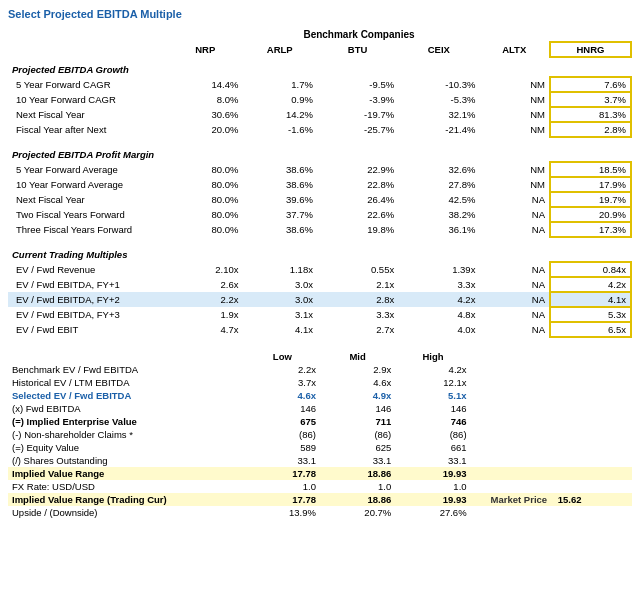 This screenshot has width=640, height=601. What do you see at coordinates (320, 382) in the screenshot?
I see `table-row: Historical EV / LTM EBITDA 3.7x 4.6x 12.…` at bounding box center [320, 382].